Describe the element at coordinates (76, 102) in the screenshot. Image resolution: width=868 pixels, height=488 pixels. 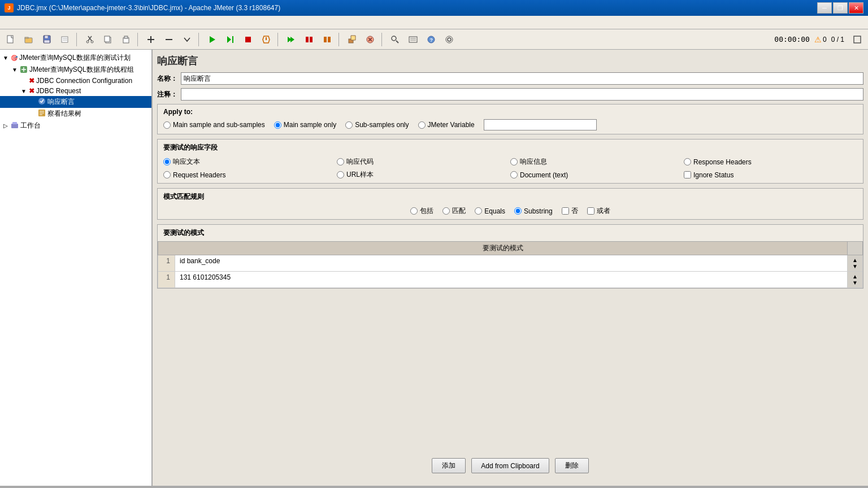
I see `tree-item-assertion: 响应断言` at that location.